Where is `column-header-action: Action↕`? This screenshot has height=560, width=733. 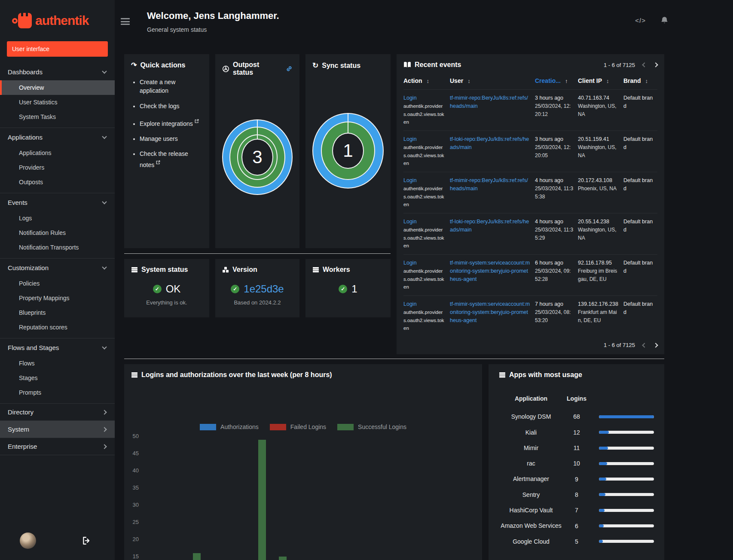
column-header-action: Action↕ is located at coordinates (427, 82).